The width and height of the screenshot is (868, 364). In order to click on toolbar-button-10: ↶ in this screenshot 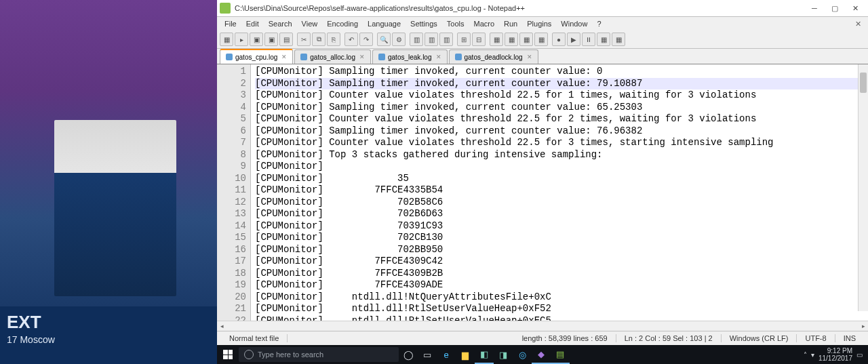, I will do `click(351, 39)`.